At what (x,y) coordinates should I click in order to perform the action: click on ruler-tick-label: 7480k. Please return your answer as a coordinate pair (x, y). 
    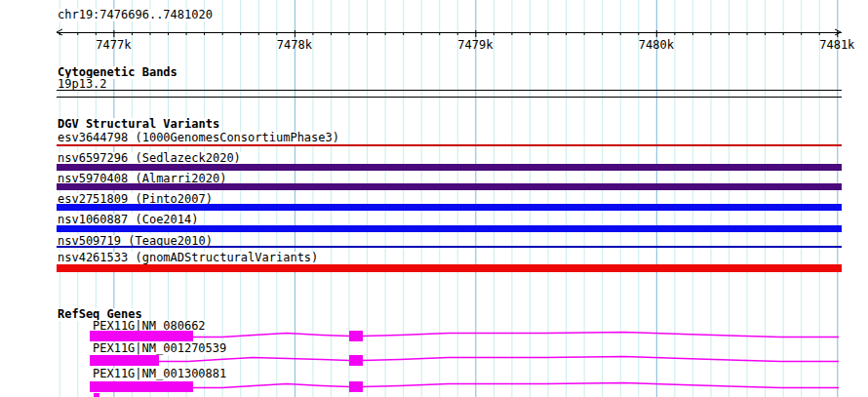
    Looking at the image, I should click on (657, 45).